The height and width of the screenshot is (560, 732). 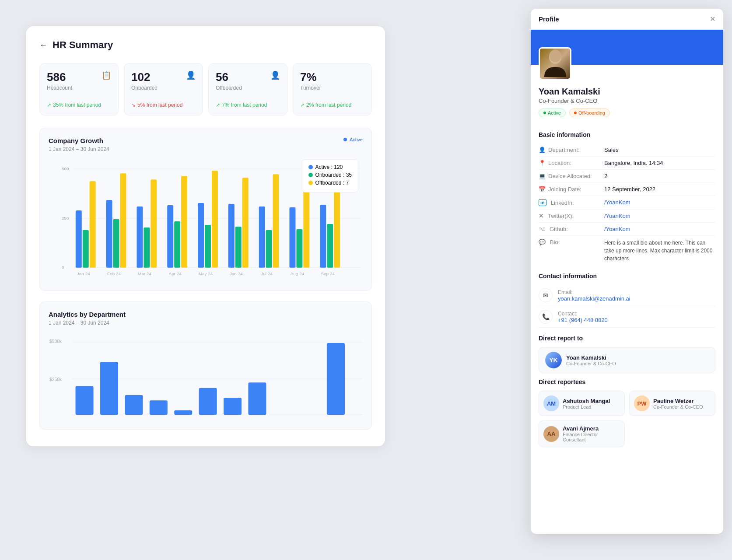 What do you see at coordinates (86, 249) in the screenshot?
I see `bar-jan-onboarded` at bounding box center [86, 249].